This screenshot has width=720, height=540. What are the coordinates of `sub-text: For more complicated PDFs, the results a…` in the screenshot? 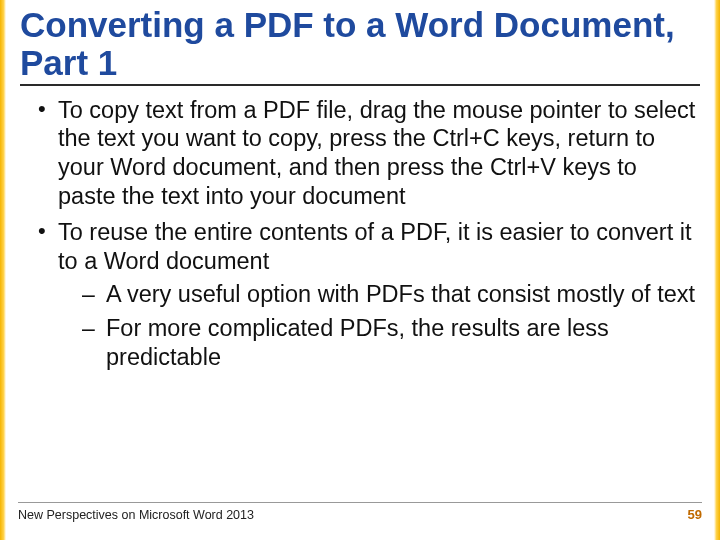 It's located at (358, 342).